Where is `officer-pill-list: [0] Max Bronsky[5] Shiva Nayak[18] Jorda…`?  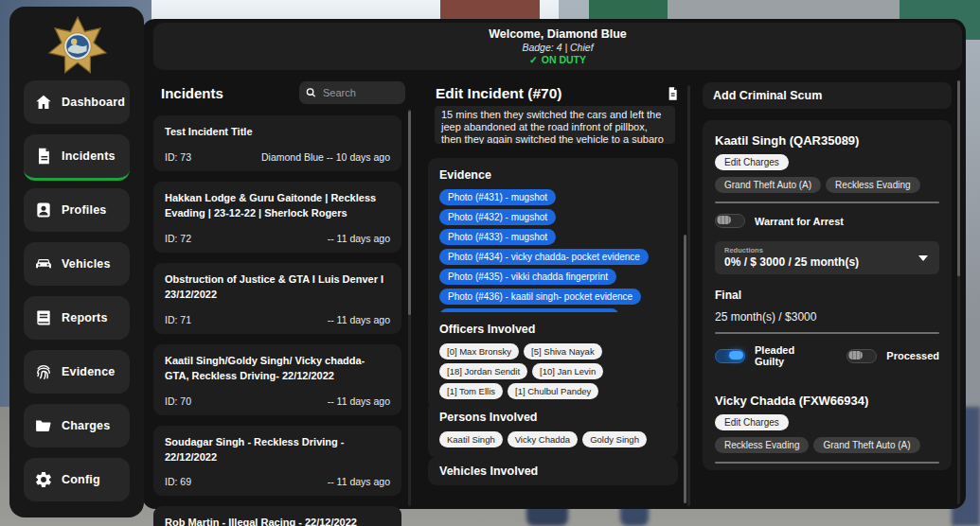 officer-pill-list: [0] Max Bronsky[5] Shiva Nayak[18] Jorda… is located at coordinates (553, 371).